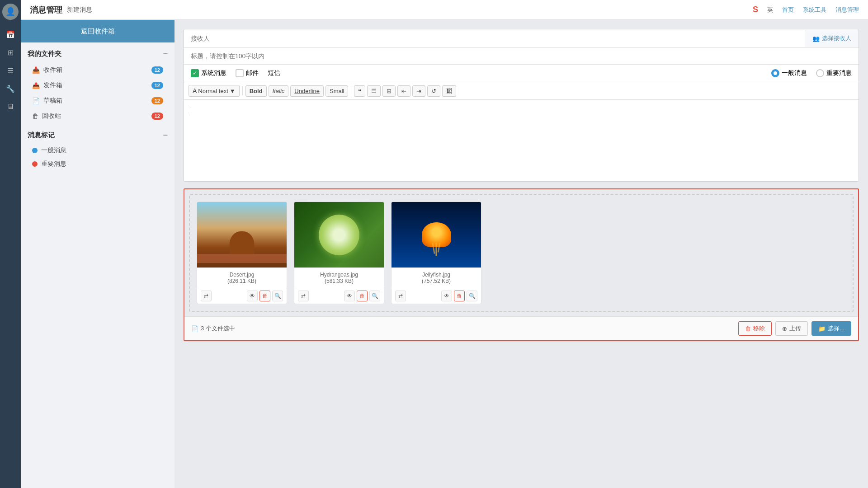  Describe the element at coordinates (10, 12) in the screenshot. I see `avatar: 👤` at that location.